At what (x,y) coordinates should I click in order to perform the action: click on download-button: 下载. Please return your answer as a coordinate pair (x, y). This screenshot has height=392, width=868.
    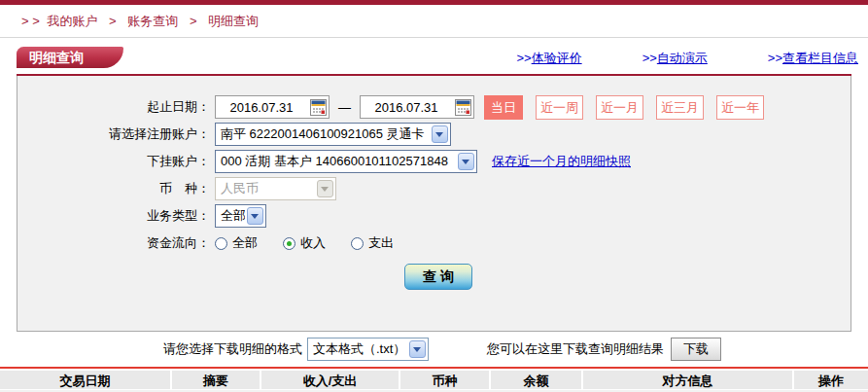
    Looking at the image, I should click on (696, 349).